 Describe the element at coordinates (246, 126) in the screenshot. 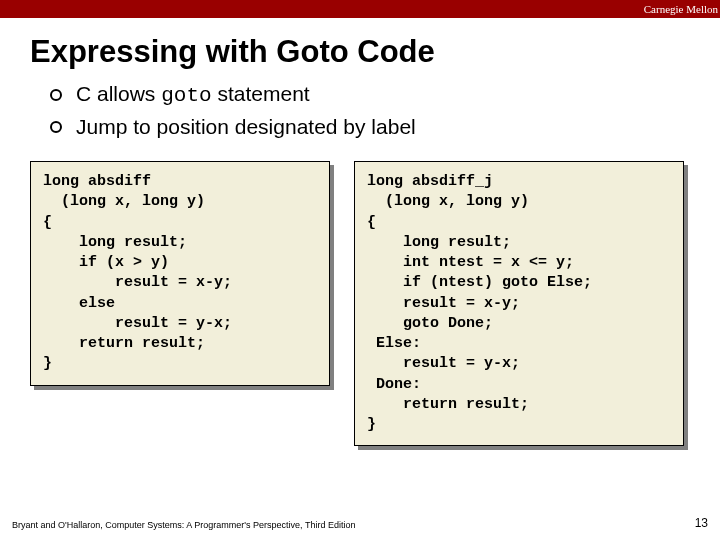

I see `bullet-pre: Jump to position designated by label` at that location.